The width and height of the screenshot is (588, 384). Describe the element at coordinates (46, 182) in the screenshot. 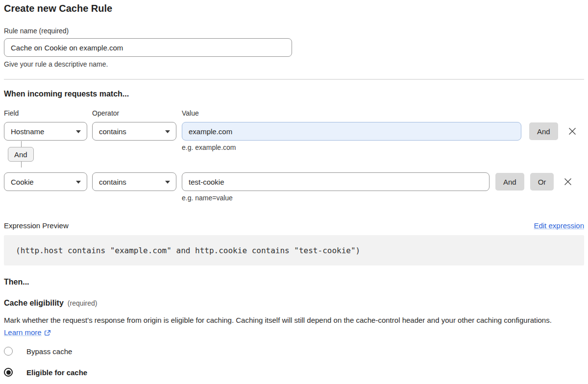

I see `field-select: Cookie` at that location.